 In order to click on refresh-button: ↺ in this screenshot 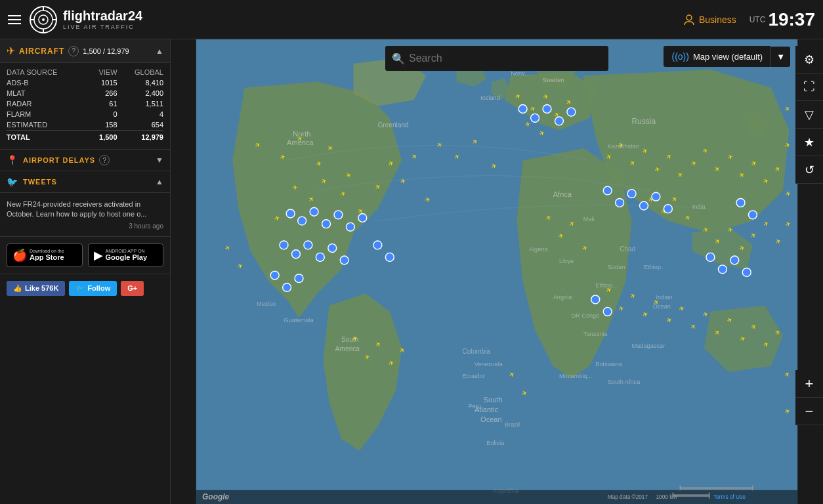, I will do `click(809, 170)`.